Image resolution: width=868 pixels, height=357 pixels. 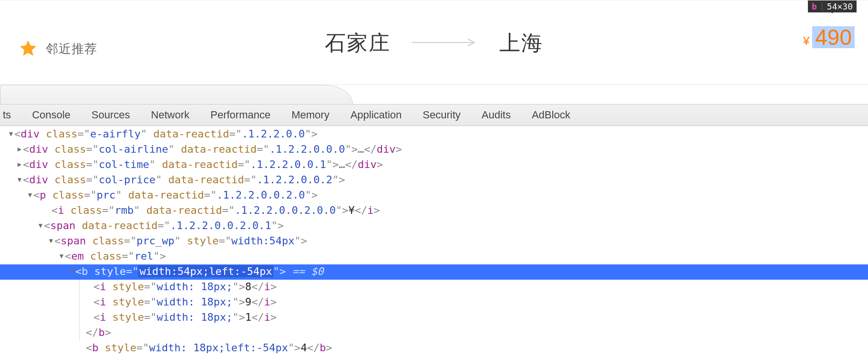 I want to click on dom-line: ·<i class="rmb" data-reactid=".1.2.2.0.0…, so click(x=434, y=211).